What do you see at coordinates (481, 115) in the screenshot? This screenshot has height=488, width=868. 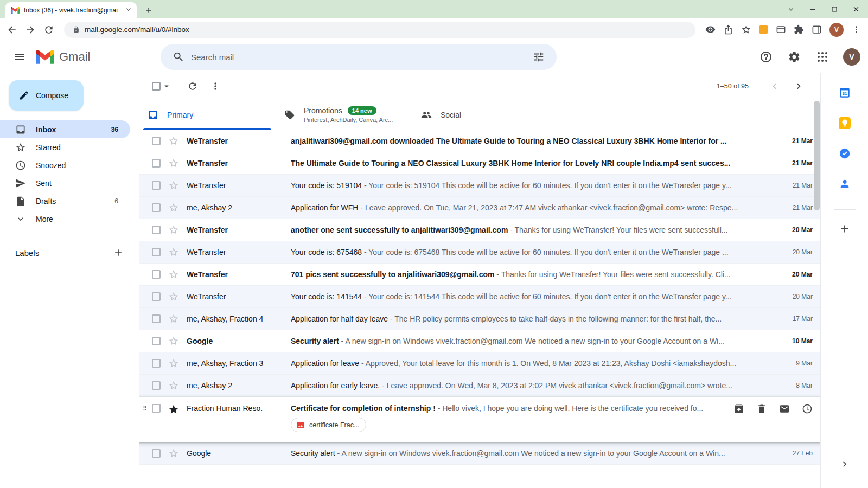 I see `tab-social: Social` at bounding box center [481, 115].